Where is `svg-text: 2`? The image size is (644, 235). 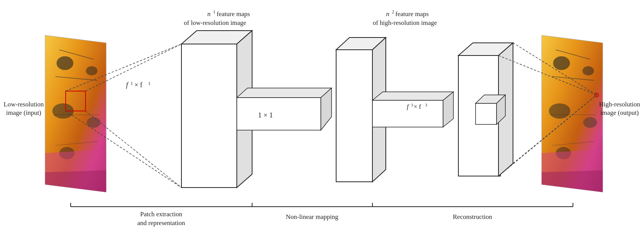 svg-text: 2 is located at coordinates (393, 12).